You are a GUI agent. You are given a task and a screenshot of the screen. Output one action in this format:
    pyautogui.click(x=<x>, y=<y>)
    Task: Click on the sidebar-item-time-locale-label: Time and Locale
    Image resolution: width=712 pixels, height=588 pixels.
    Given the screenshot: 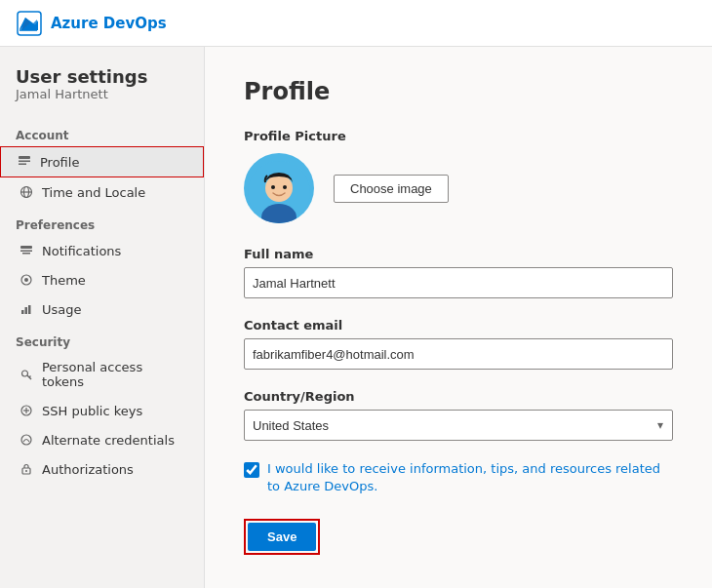 What is the action you would take?
    pyautogui.click(x=94, y=193)
    